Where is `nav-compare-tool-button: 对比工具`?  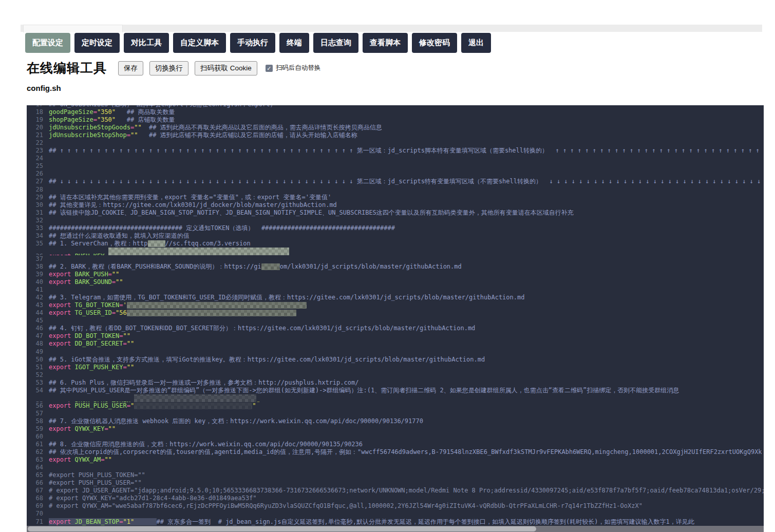
nav-compare-tool-button: 对比工具 is located at coordinates (146, 43).